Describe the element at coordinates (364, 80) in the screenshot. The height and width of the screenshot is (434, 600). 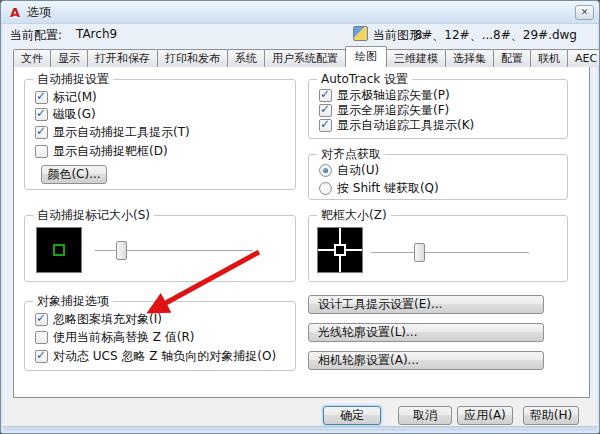
I see `group-autotrack-title: AutoTrack 设置` at that location.